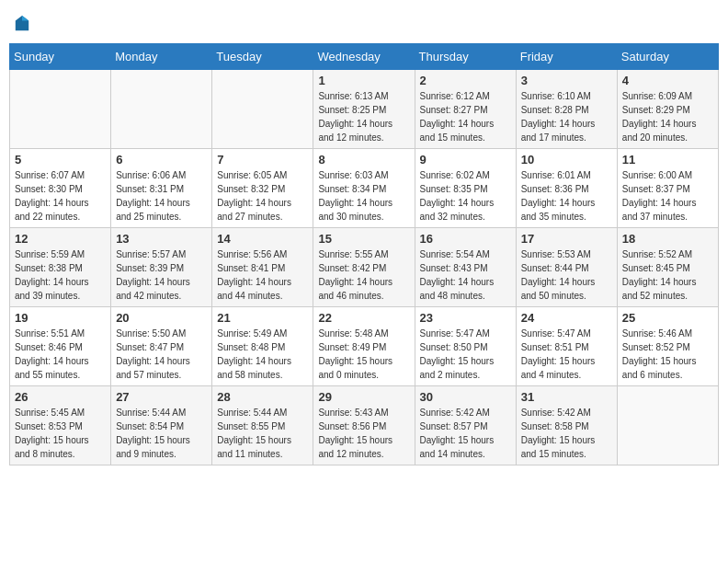 This screenshot has width=728, height=563. Describe the element at coordinates (465, 117) in the screenshot. I see `day-info: Sunrise: 6:12 AMSunset: 8:27 PMDaylight:…` at that location.